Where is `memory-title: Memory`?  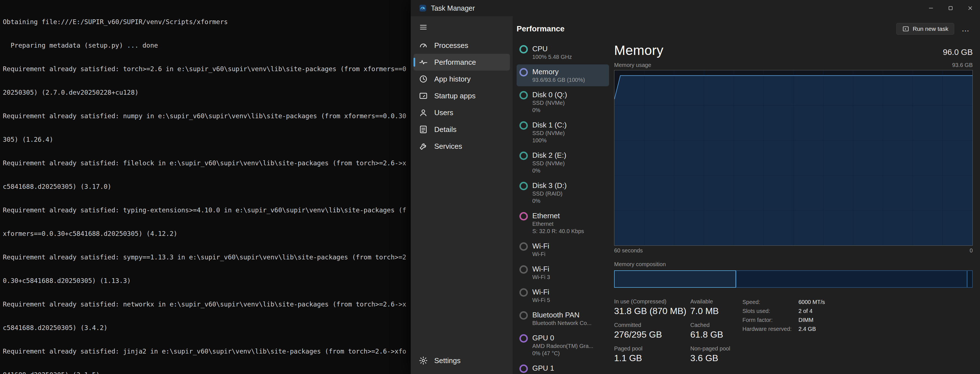
memory-title: Memory is located at coordinates (639, 50).